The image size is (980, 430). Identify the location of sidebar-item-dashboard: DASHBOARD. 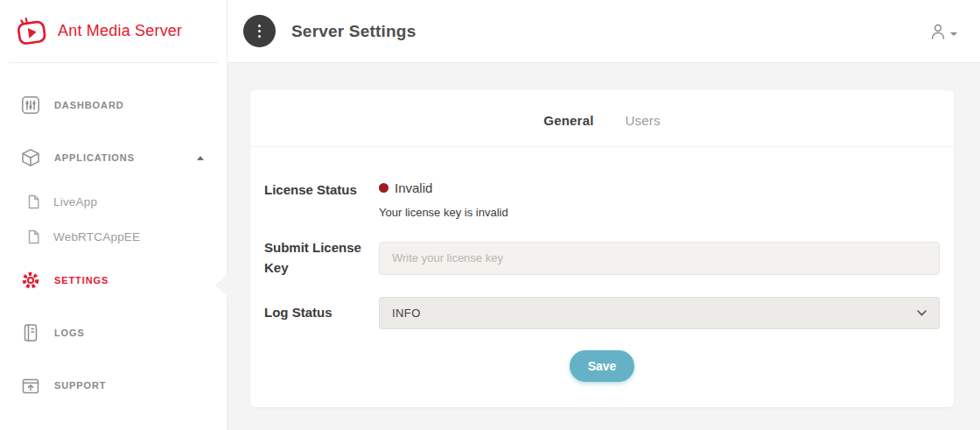
(114, 105).